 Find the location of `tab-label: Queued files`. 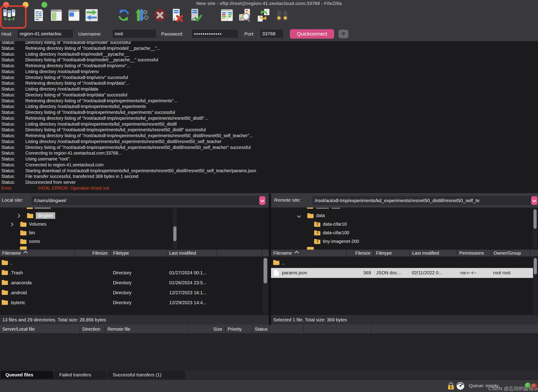

tab-label: Queued files is located at coordinates (19, 375).